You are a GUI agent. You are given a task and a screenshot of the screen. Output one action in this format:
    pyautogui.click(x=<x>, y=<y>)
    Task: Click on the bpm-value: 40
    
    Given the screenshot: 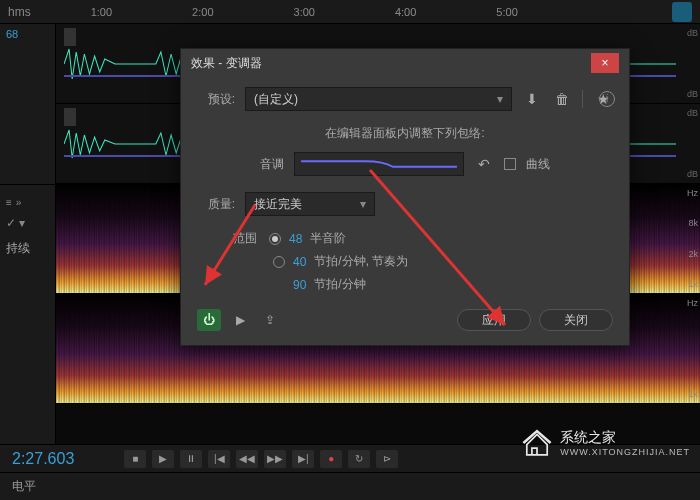 What is the action you would take?
    pyautogui.click(x=300, y=262)
    